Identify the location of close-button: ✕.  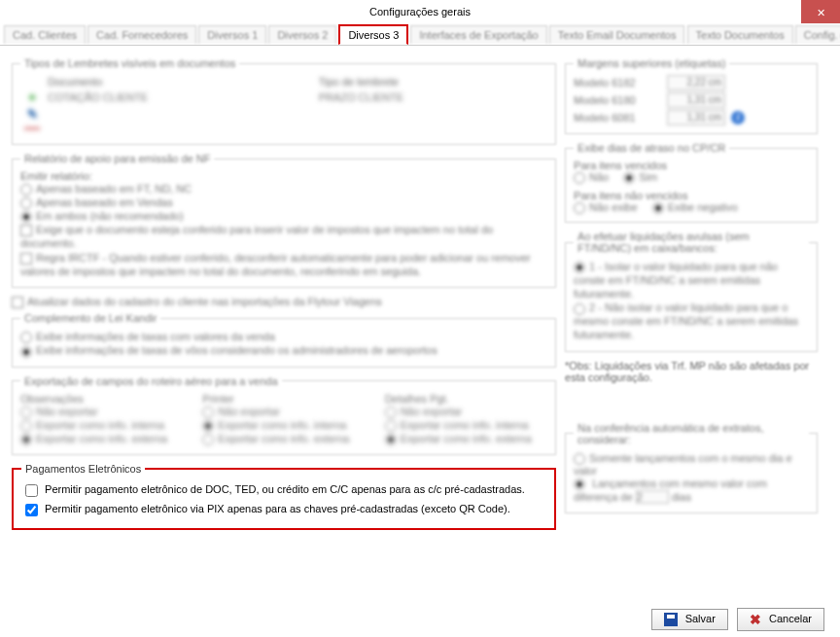
(821, 12).